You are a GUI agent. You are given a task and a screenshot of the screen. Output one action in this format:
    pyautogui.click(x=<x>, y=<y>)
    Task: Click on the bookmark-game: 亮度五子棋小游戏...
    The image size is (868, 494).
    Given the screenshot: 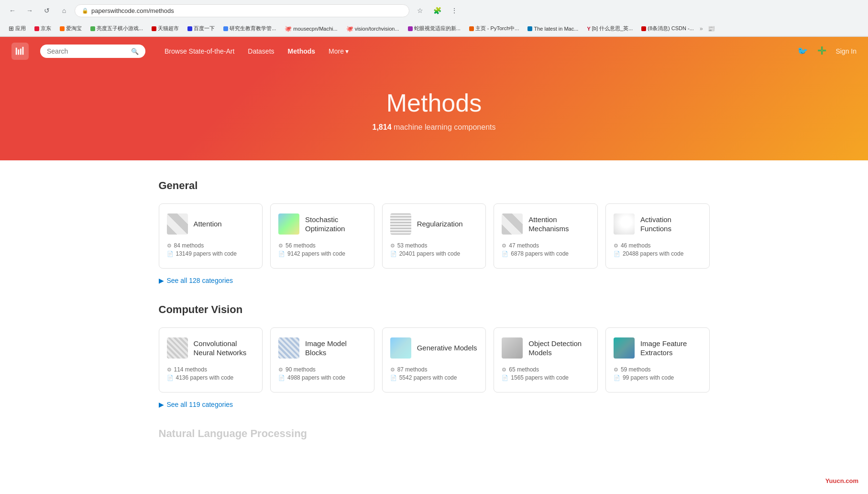 What is the action you would take?
    pyautogui.click(x=117, y=29)
    